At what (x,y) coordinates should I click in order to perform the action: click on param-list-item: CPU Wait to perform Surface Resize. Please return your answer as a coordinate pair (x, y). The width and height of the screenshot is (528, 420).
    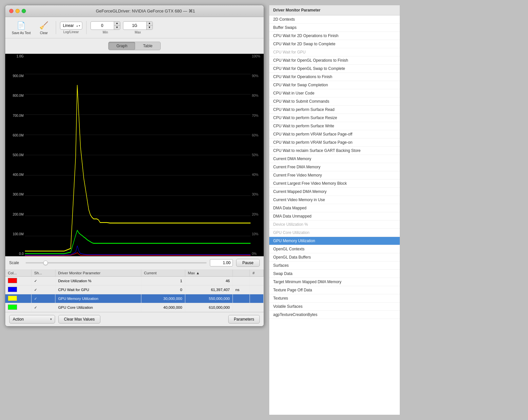
    Looking at the image, I should click on (335, 118).